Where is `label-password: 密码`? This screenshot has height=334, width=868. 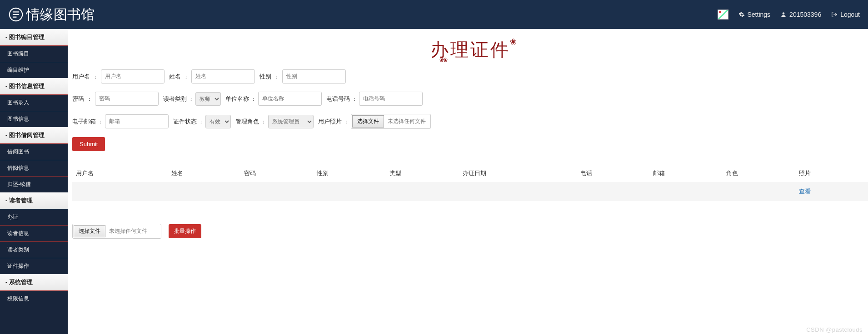 label-password: 密码 is located at coordinates (78, 99).